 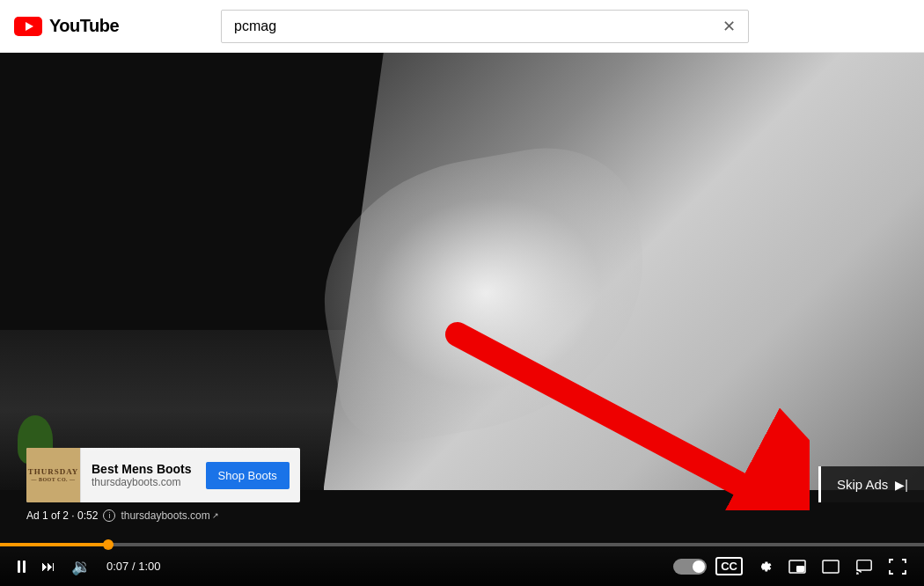 I want to click on logo-area: YouTube, so click(x=67, y=26).